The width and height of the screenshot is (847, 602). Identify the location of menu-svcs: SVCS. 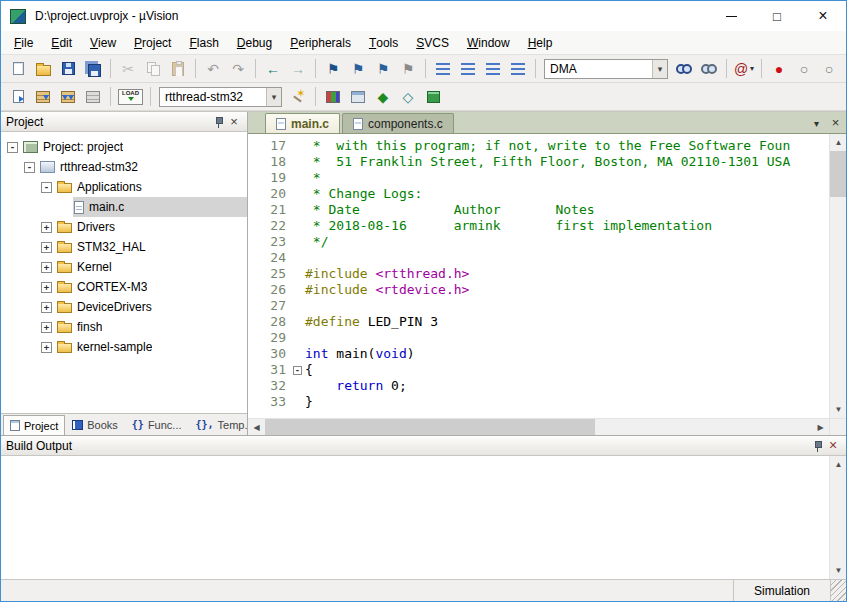
(432, 42).